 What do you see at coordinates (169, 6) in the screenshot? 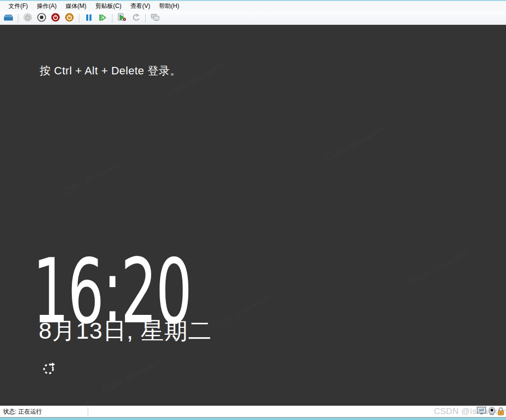
I see `menu-help: 帮助(H)` at bounding box center [169, 6].